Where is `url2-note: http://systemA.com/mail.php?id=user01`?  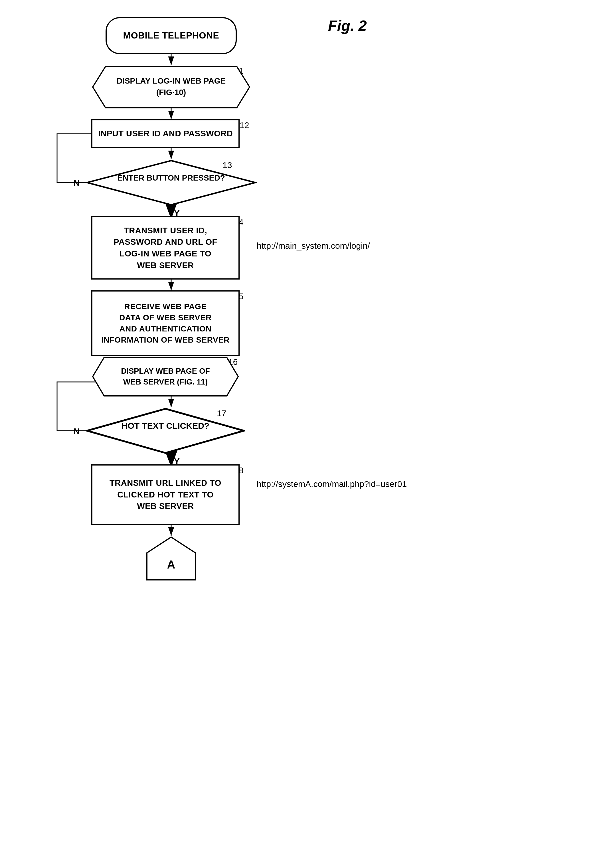
url2-note: http://systemA.com/mail.php?id=user01 is located at coordinates (332, 484).